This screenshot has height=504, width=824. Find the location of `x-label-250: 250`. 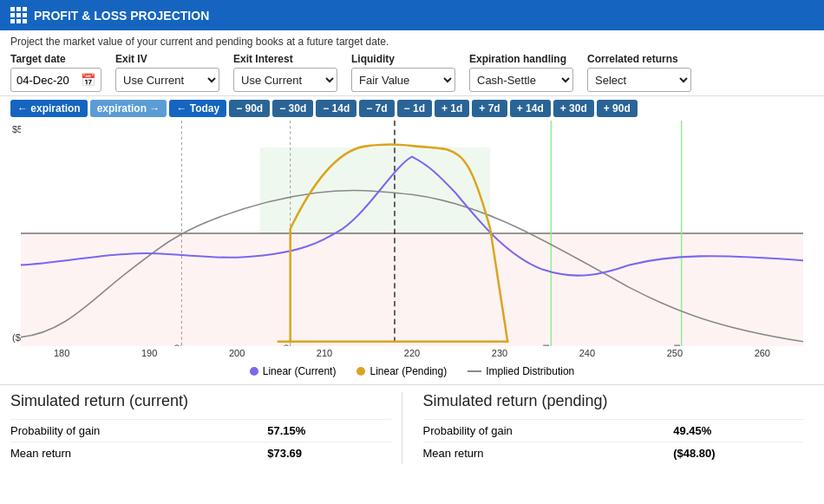

x-label-250: 250 is located at coordinates (675, 353).